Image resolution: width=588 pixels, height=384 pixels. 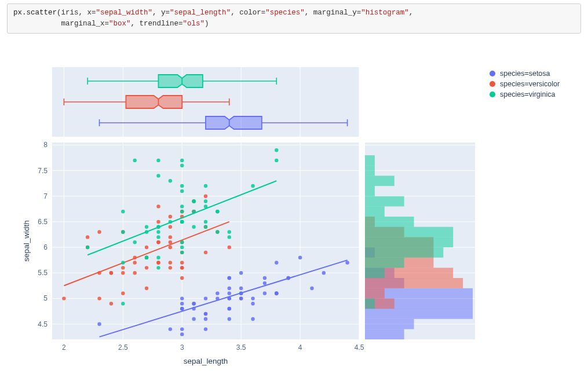 What do you see at coordinates (525, 85) in the screenshot?
I see `legend: species=setosaspecies=versicolorspecies=…` at bounding box center [525, 85].